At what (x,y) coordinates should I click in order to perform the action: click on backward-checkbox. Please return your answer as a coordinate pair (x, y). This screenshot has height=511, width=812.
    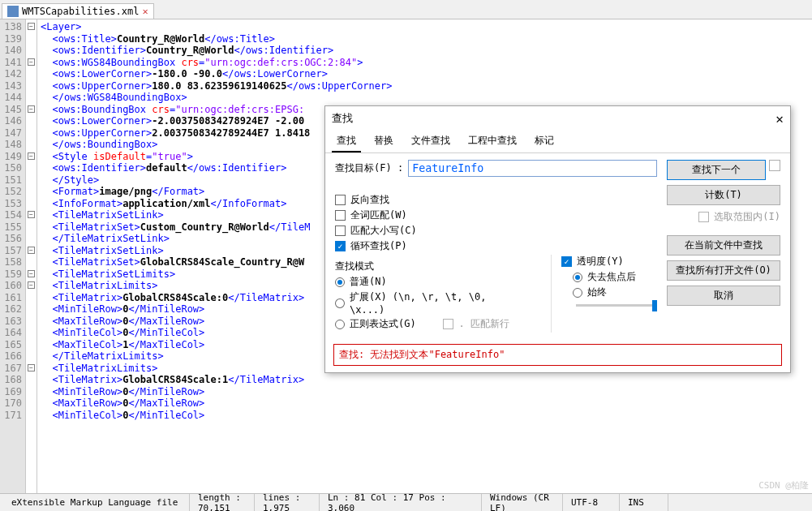
    Looking at the image, I should click on (341, 200).